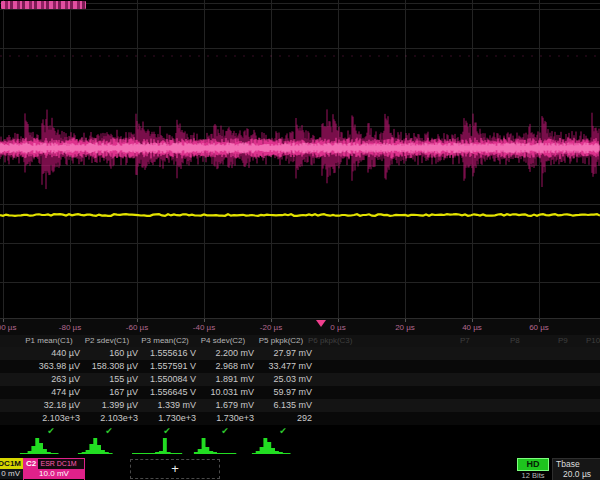 Image resolution: width=600 pixels, height=480 pixels. I want to click on hd-bits-label: 12 Bits, so click(533, 476).